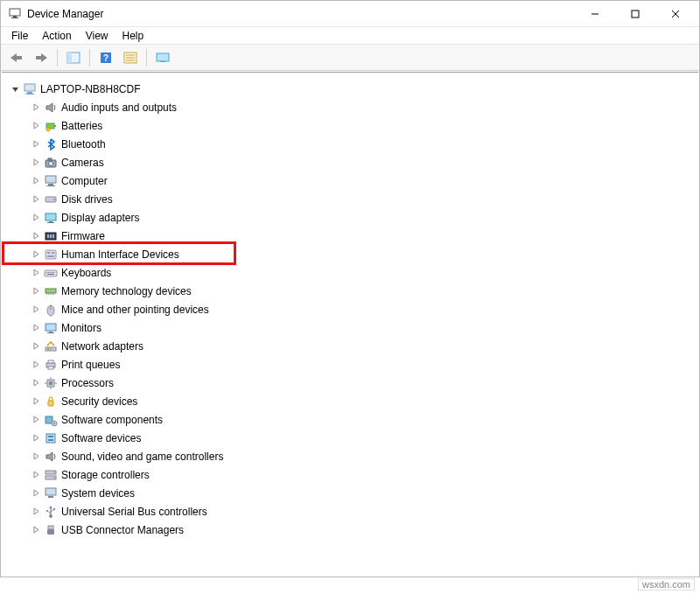 The height and width of the screenshot is (594, 700). Describe the element at coordinates (350, 530) in the screenshot. I see `tree-item-usbconn: USB Connector Managers` at that location.